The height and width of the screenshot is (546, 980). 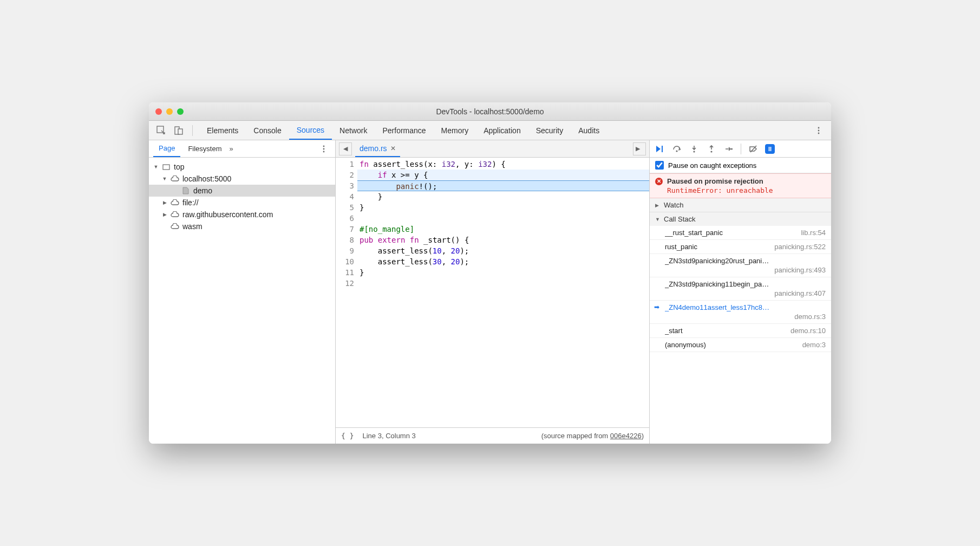 I want to click on tree-item-localhost-5000: ▼localhost:5000, so click(x=242, y=179).